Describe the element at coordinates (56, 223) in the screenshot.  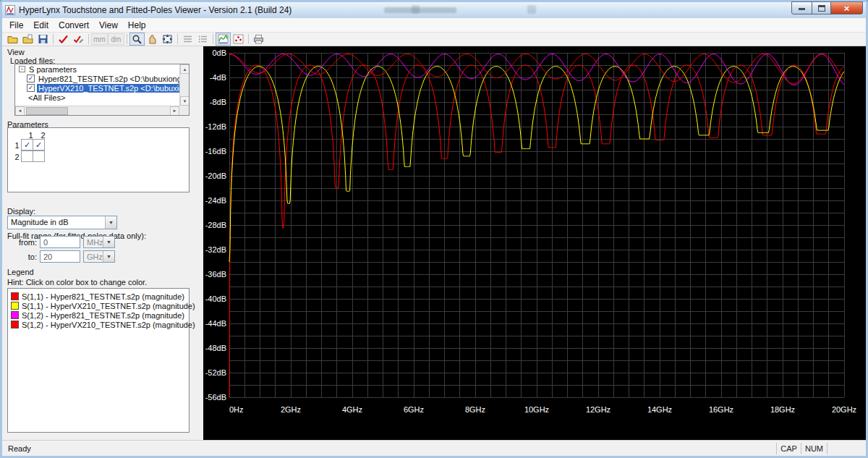
I see `display-value: Magnitude in dB` at that location.